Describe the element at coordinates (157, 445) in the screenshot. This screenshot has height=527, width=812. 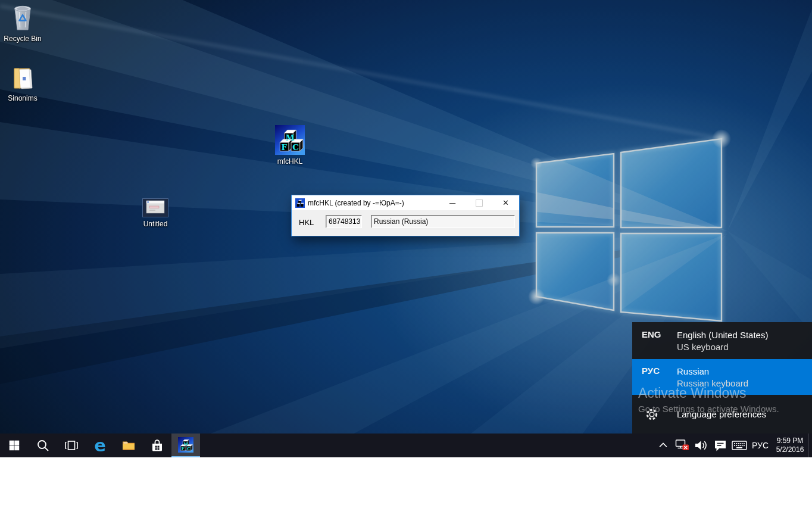
I see `store-icon` at that location.